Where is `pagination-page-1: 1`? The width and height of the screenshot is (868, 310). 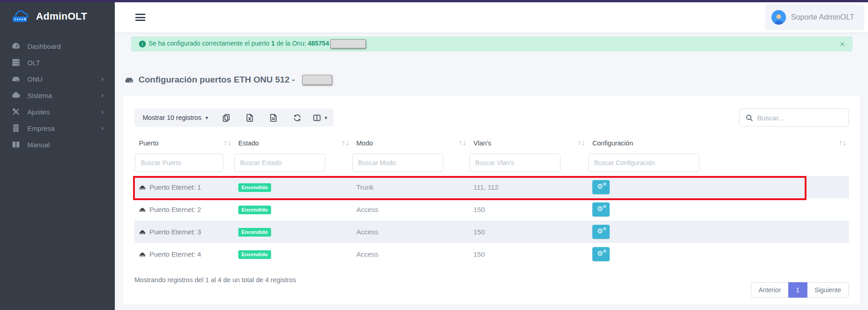
pagination-page-1: 1 is located at coordinates (798, 290).